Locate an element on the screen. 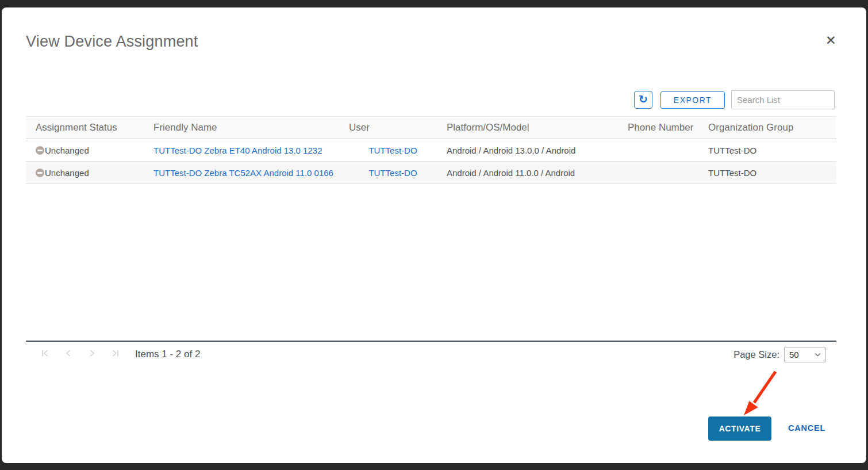 This screenshot has height=470, width=868. page-size-label: Page Size: is located at coordinates (756, 354).